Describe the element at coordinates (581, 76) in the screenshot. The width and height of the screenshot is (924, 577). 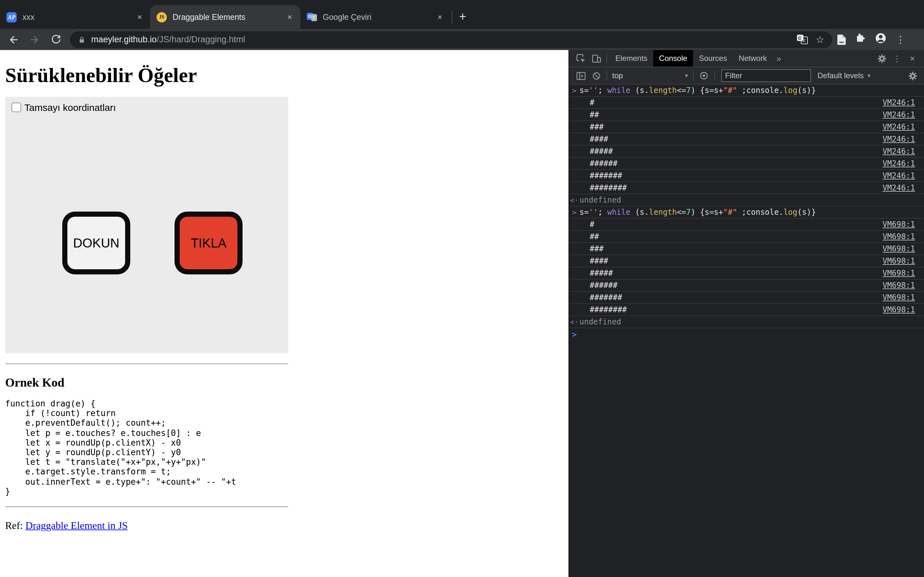
I see `console-sidebar-toggle-icon` at that location.